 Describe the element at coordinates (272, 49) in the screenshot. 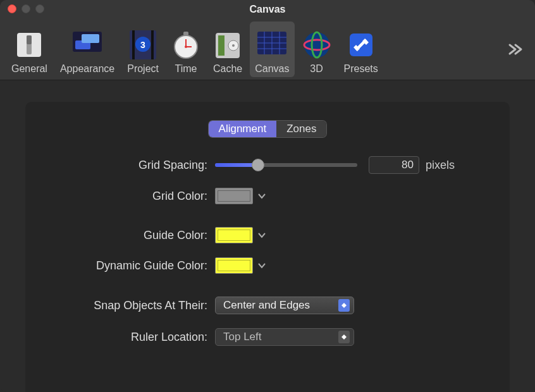

I see `tab-canvas: Canvas` at that location.